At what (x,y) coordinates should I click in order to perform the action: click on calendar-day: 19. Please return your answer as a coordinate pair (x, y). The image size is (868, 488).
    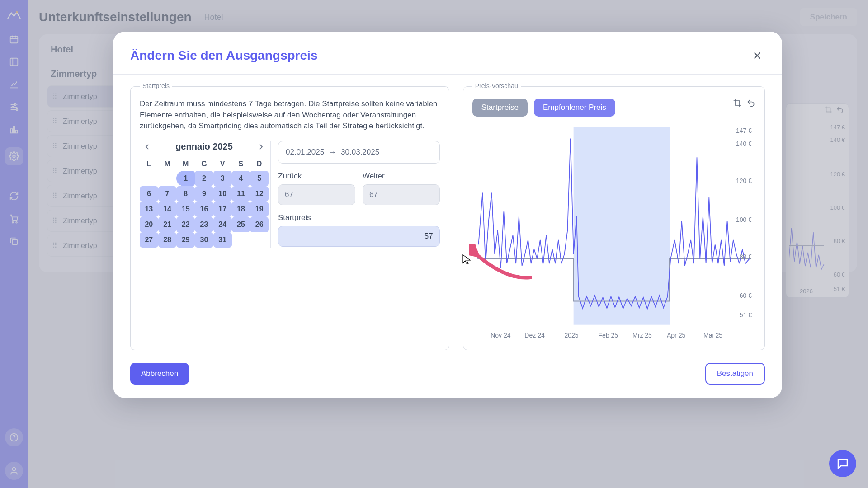
    Looking at the image, I should click on (259, 209).